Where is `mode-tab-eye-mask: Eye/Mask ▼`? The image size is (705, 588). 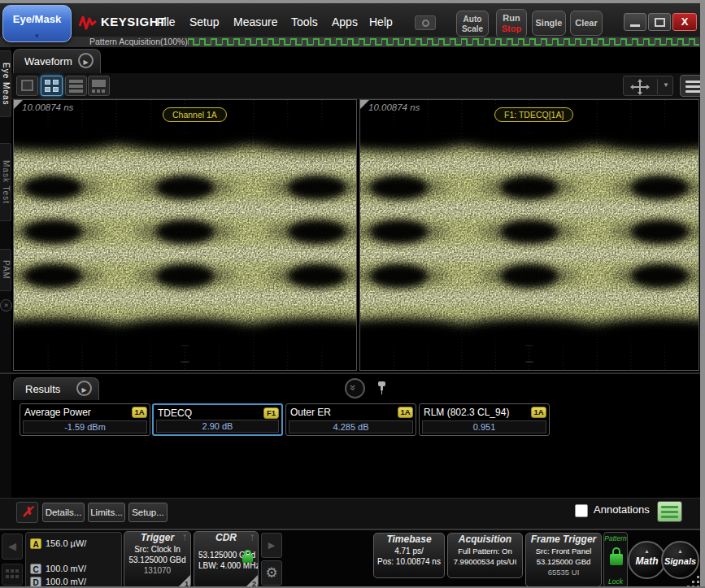
mode-tab-eye-mask: Eye/Mask ▼ is located at coordinates (37, 24).